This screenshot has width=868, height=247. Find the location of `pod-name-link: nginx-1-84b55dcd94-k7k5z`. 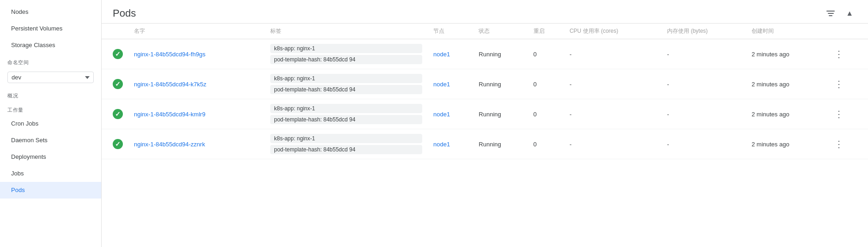

pod-name-link: nginx-1-84b55dcd94-k7k5z is located at coordinates (170, 84).